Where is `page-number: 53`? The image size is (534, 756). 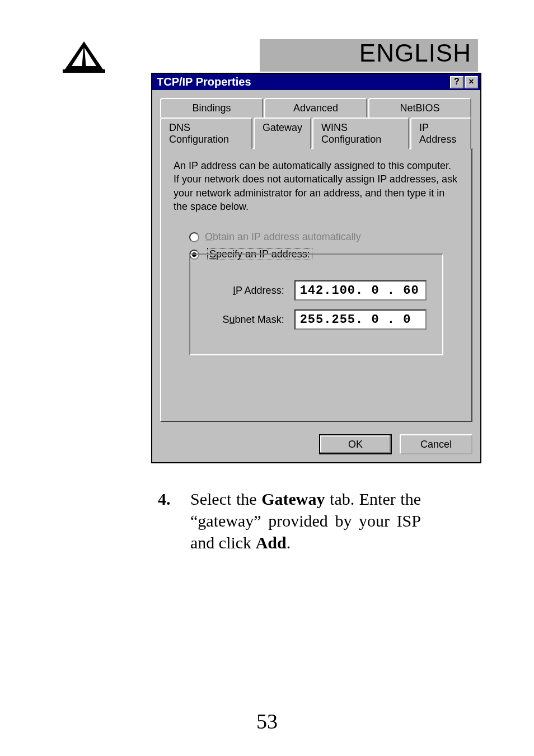
page-number: 53 is located at coordinates (267, 721).